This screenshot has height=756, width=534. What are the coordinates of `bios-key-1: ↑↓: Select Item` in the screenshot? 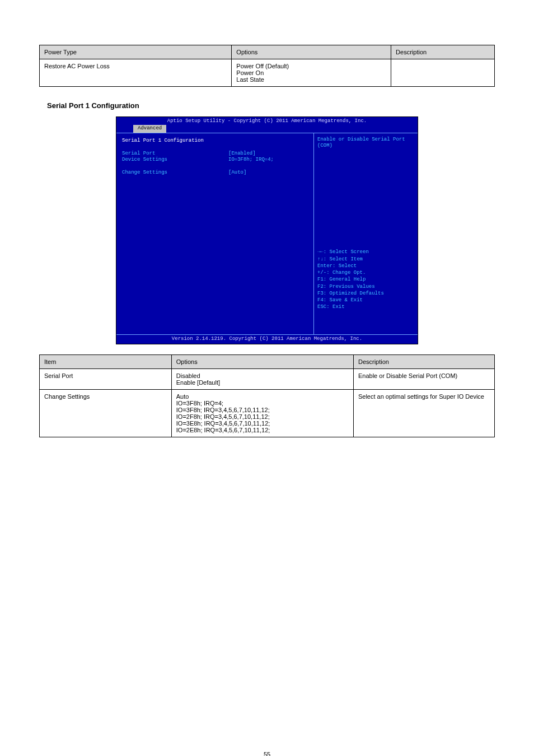 It's located at (366, 260).